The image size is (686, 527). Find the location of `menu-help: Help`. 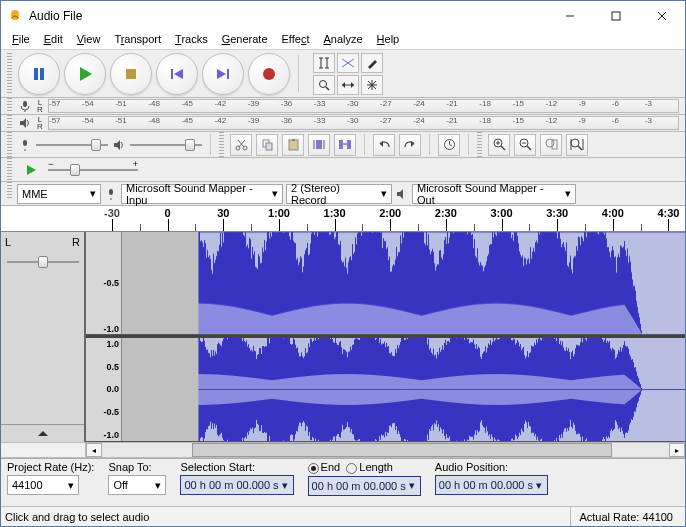

menu-help: Help is located at coordinates (388, 40).